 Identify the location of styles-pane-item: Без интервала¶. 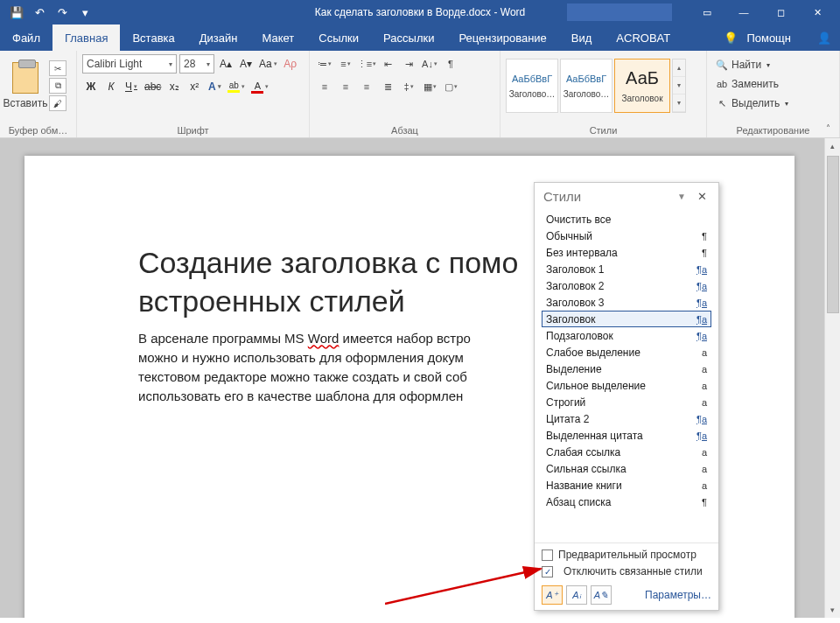
(626, 252).